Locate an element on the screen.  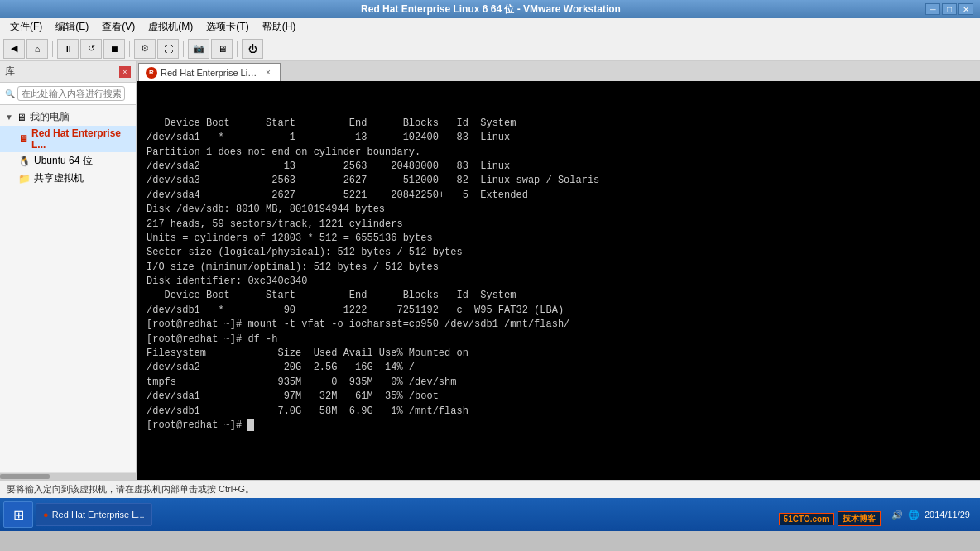
terminal-line: /dev/sda2 20G 2.5G 16G 14% / is located at coordinates (558, 367).